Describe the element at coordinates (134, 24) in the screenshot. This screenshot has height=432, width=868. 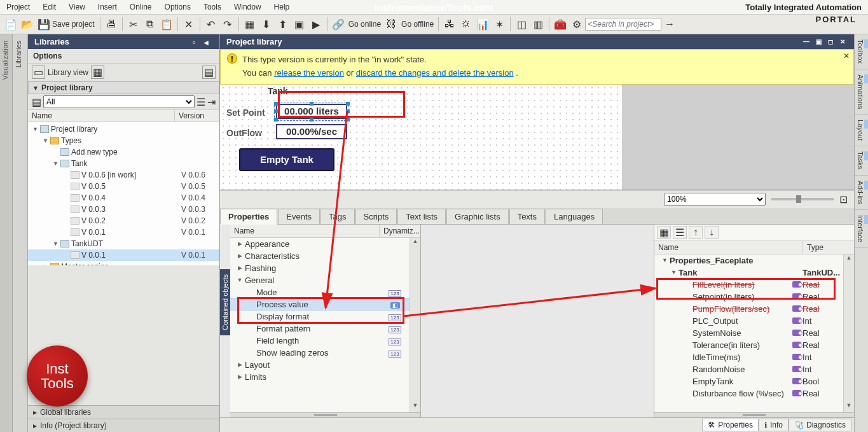
I see `cut-icon: ✂` at that location.